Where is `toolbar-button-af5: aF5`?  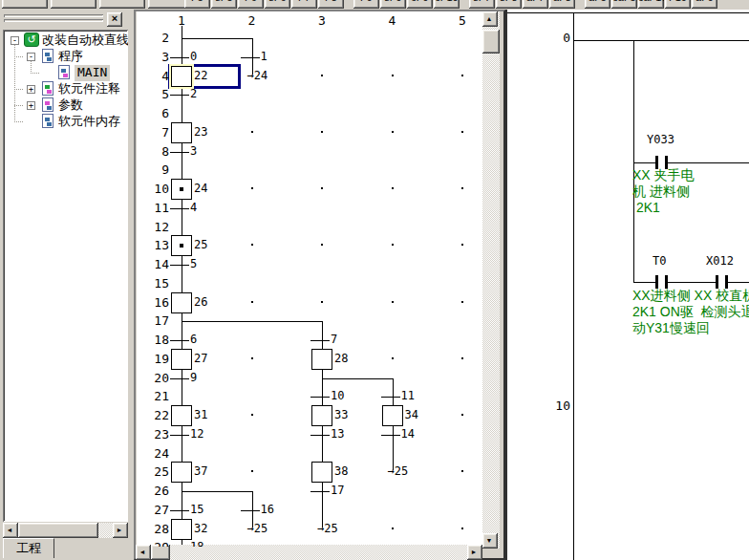 toolbar-button-af5: aF5 is located at coordinates (598, 4).